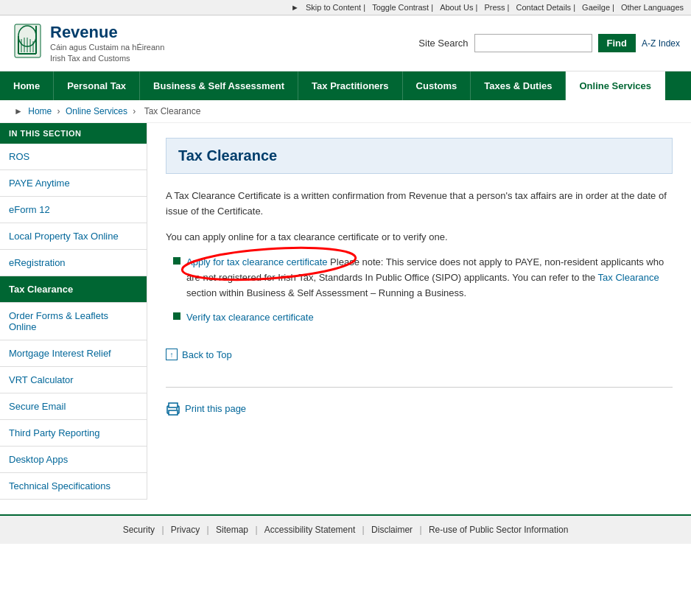  I want to click on breadcrumb: ► Home › Online Services › Tax Clearance, so click(346, 112).